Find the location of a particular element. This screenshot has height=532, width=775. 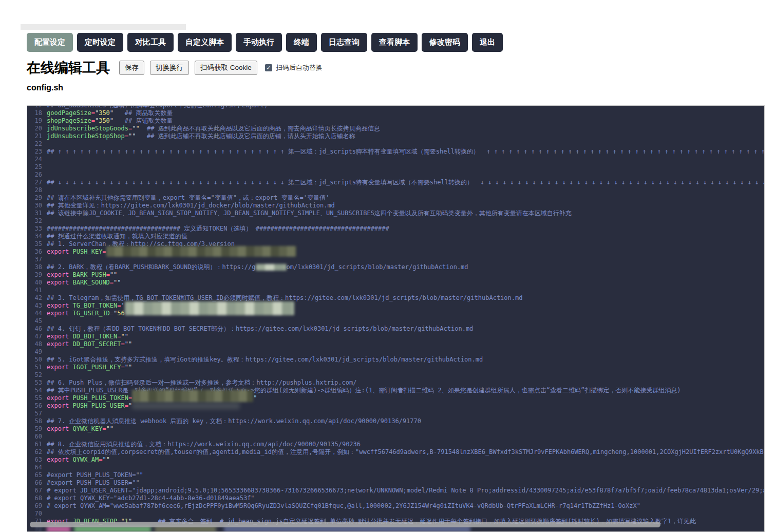

code-line: 50## 5. iGot聚合推送，支持多方式推送，填写iGot的推送key。教程… is located at coordinates (396, 359).